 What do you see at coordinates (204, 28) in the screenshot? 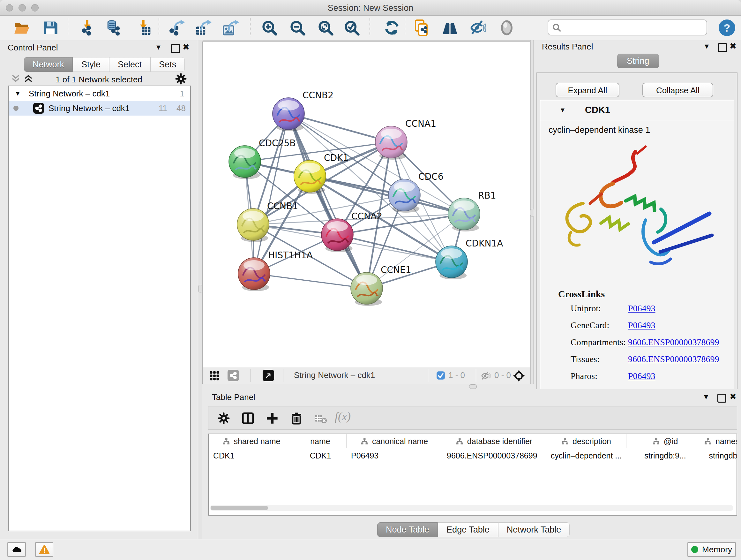
I see `export-table-icon` at bounding box center [204, 28].